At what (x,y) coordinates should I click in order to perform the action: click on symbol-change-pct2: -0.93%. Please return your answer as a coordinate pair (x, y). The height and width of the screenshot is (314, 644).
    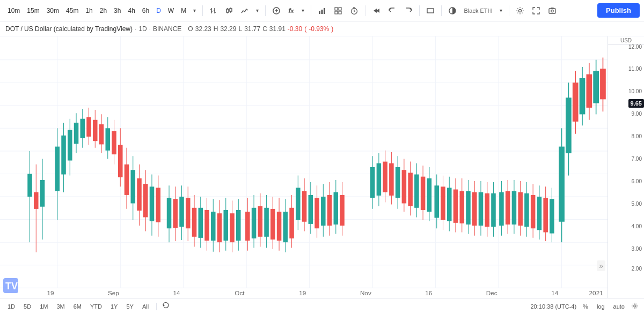
    Looking at the image, I should click on (319, 29).